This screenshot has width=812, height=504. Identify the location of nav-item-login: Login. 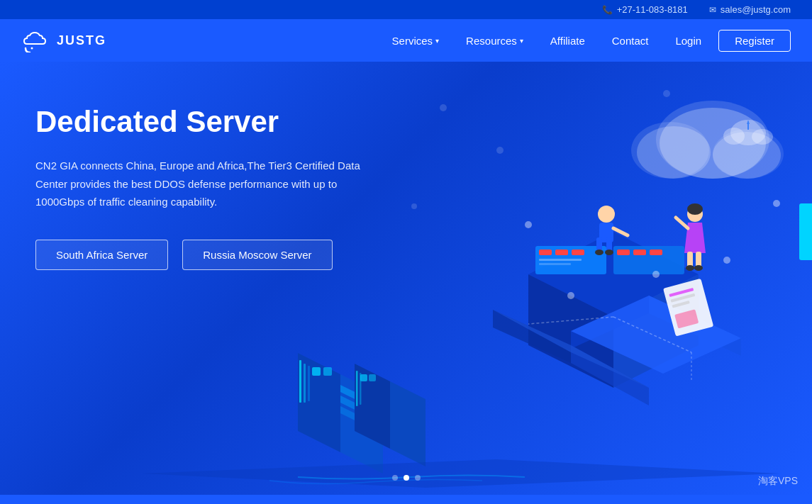
(688, 41).